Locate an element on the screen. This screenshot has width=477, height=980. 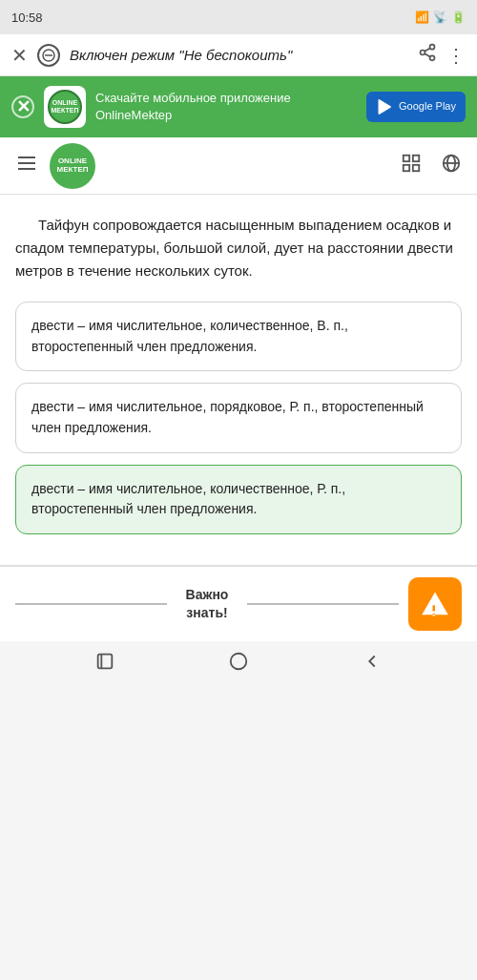
dnd-text: Включен режим "Не беспокоить" is located at coordinates (238, 55).